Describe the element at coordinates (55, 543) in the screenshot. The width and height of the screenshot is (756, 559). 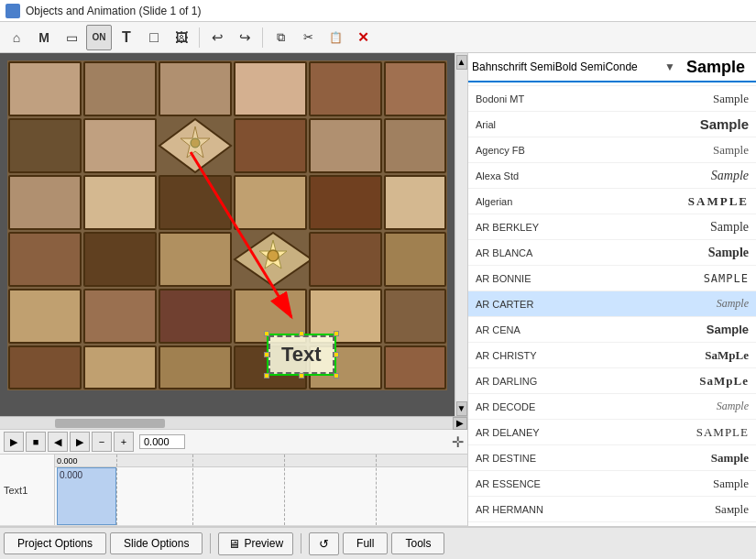
I see `project-options-btn: Project Options` at that location.